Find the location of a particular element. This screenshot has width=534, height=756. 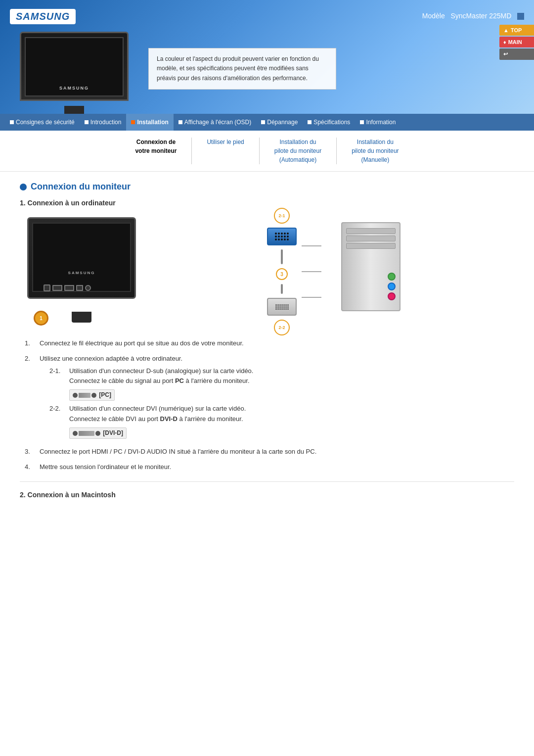

monitor-body: SAMSUNG is located at coordinates (74, 66).